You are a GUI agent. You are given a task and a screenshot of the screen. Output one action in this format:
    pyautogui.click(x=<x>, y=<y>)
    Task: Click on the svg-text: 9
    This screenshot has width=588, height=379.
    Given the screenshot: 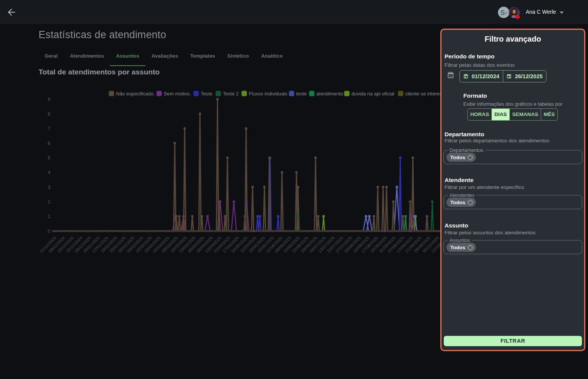 What is the action you would take?
    pyautogui.click(x=49, y=100)
    